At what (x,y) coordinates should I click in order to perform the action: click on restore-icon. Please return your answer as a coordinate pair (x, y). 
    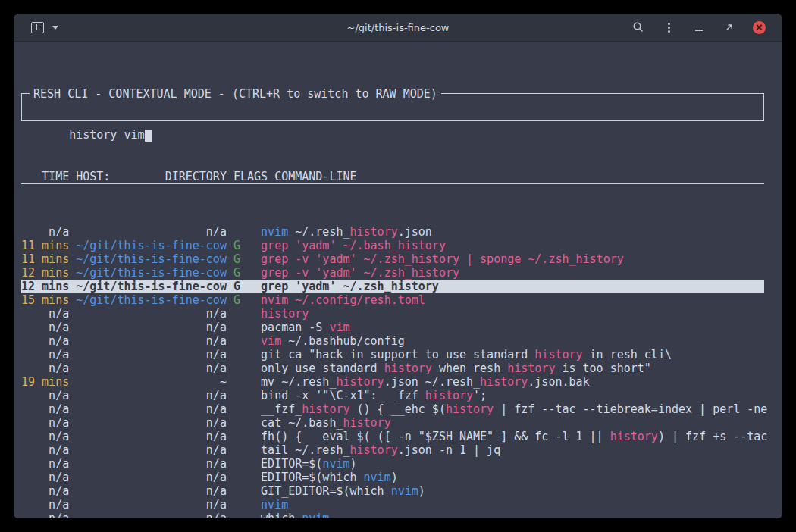
    Looking at the image, I should click on (729, 27).